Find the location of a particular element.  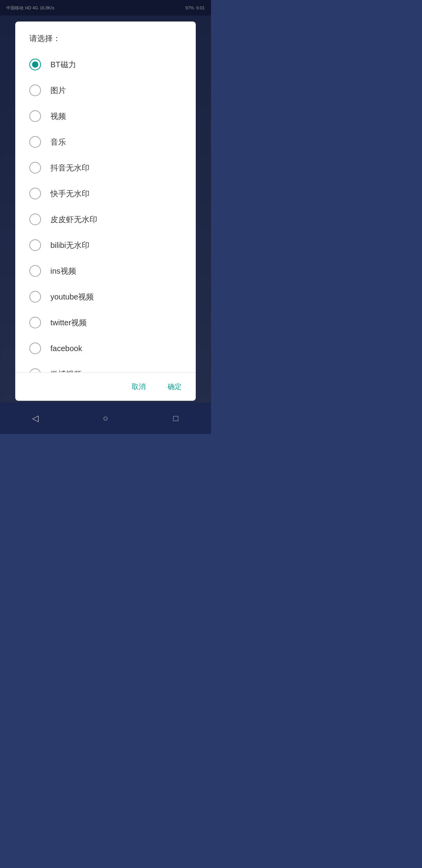

option-item-music: 音乐 is located at coordinates (106, 142).